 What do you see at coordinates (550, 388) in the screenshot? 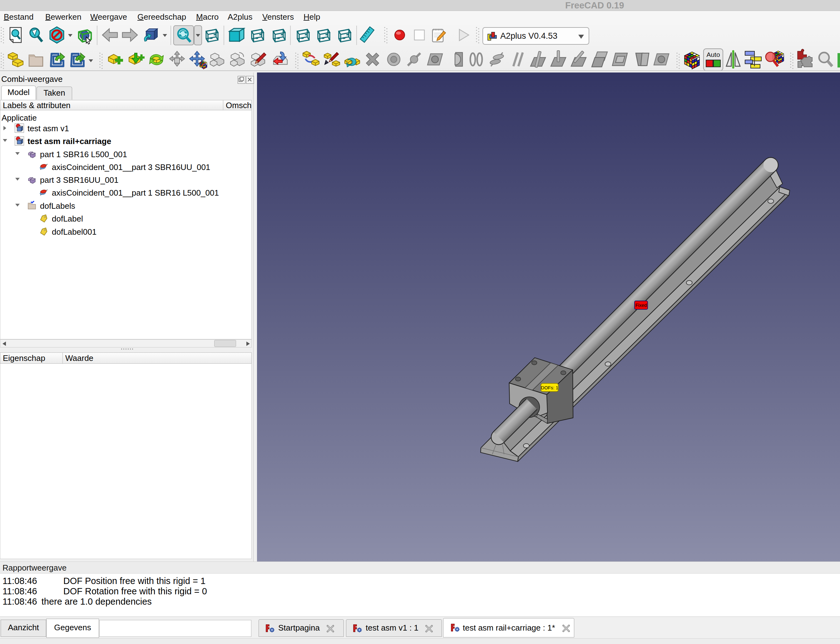
I see `svg-text: DOFs: 1` at bounding box center [550, 388].